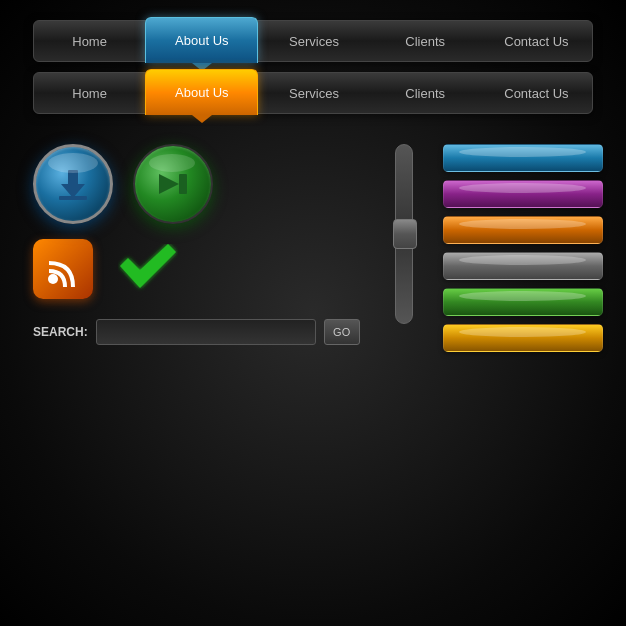 Image resolution: width=626 pixels, height=626 pixels. Describe the element at coordinates (90, 93) in the screenshot. I see `nav2-home: Home` at that location.